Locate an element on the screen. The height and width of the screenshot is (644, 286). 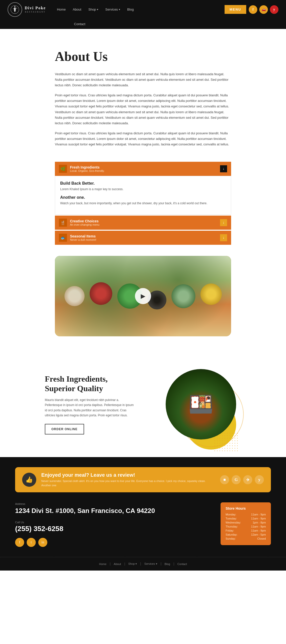
logo-subtext: RESTAURANT is located at coordinates (35, 12).